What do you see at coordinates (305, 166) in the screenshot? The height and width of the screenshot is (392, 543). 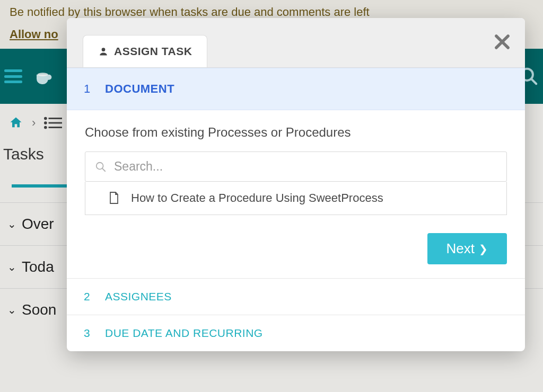 I see `search-input` at bounding box center [305, 166].